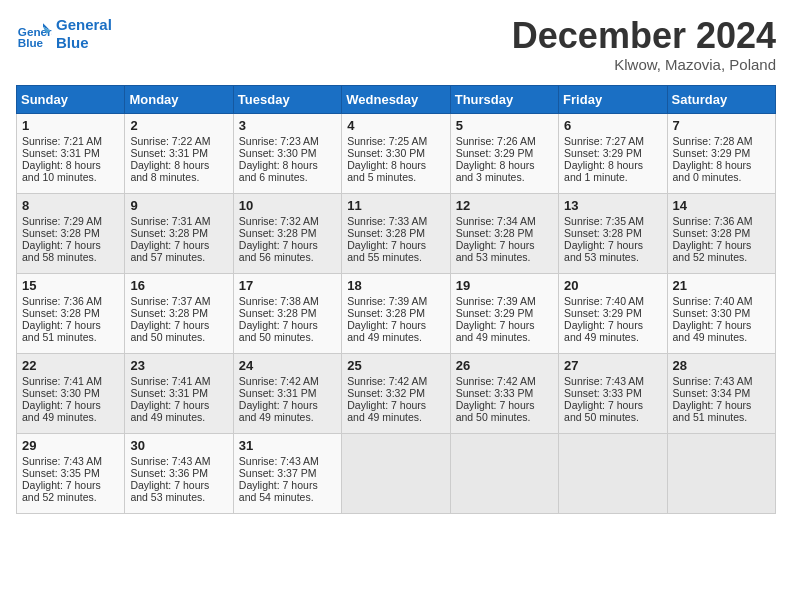  What do you see at coordinates (179, 473) in the screenshot?
I see `table-row: 30Sunrise: 7:43 AMSunset: 3:36 PMDayligh…` at bounding box center [179, 473].